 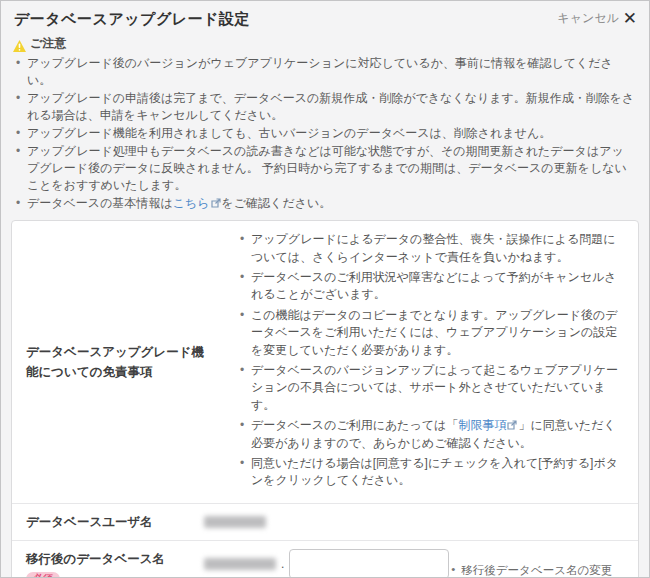 What do you see at coordinates (115, 559) in the screenshot?
I see `new-db-name-label-text: 移行後のデータベース名` at bounding box center [115, 559].